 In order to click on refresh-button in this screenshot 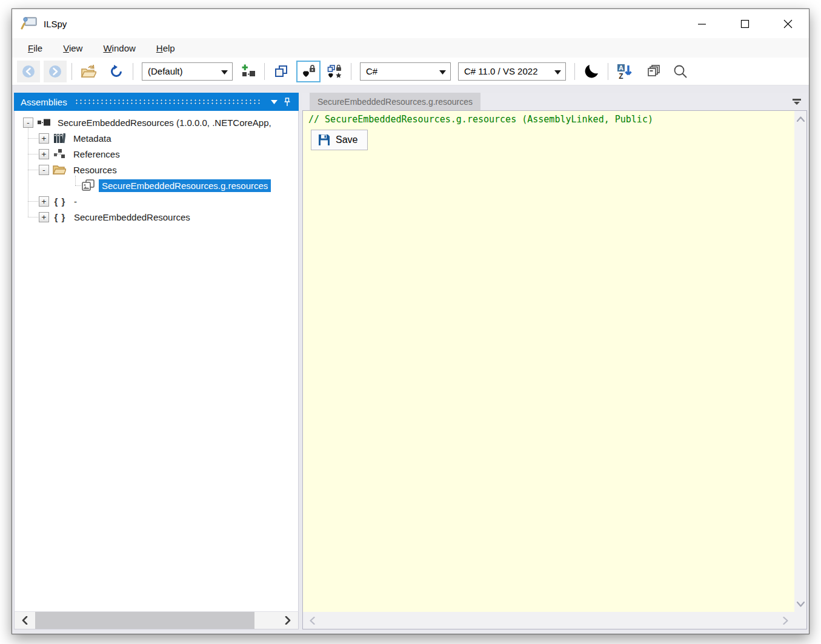, I will do `click(116, 71)`.